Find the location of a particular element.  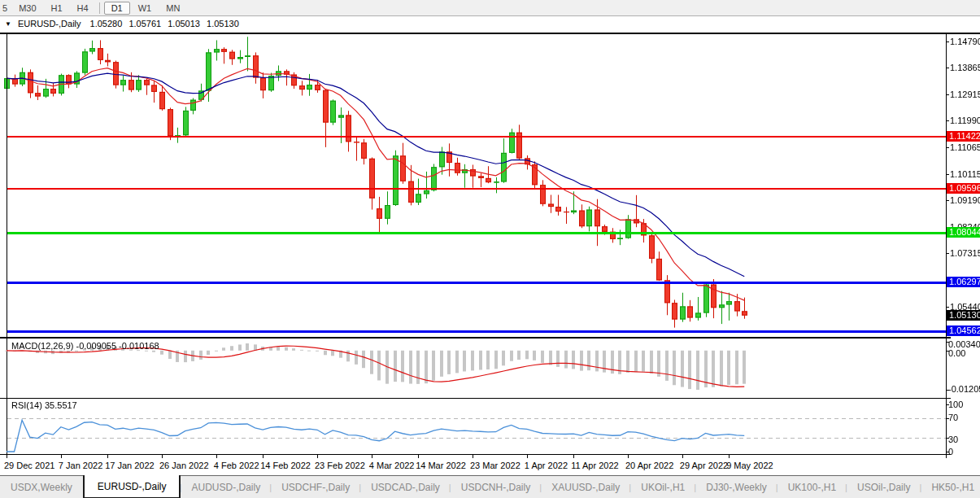

toolbar-divider is located at coordinates (99, 8).